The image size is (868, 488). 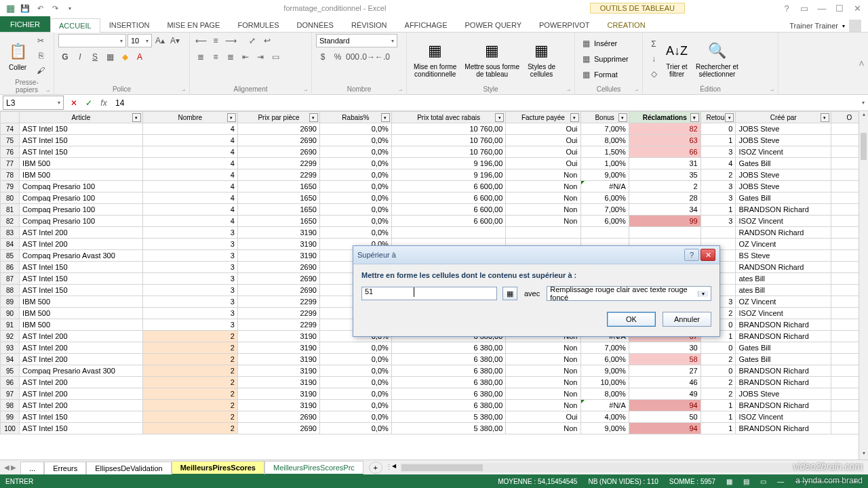 I want to click on zoom-in-icon: +, so click(x=855, y=481).